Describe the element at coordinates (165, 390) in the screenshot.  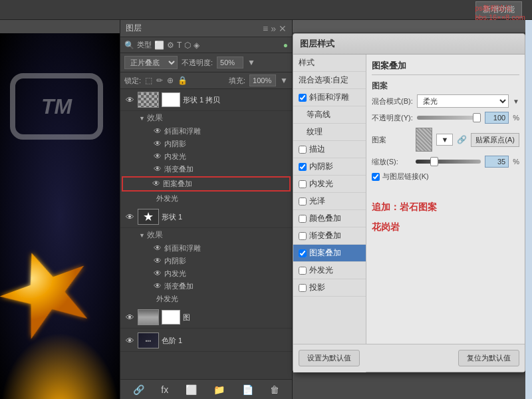
I see `fx-button: fx` at that location.